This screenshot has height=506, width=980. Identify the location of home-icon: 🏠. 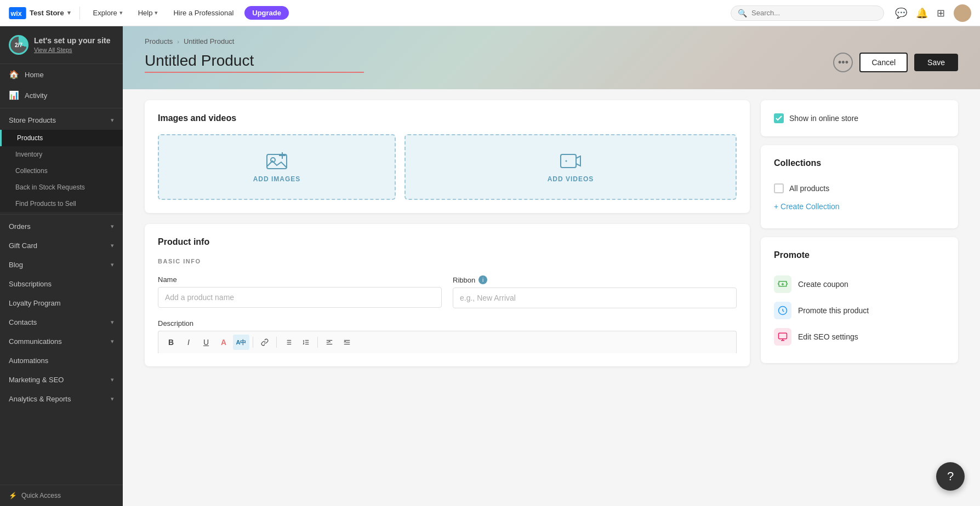
(14, 74).